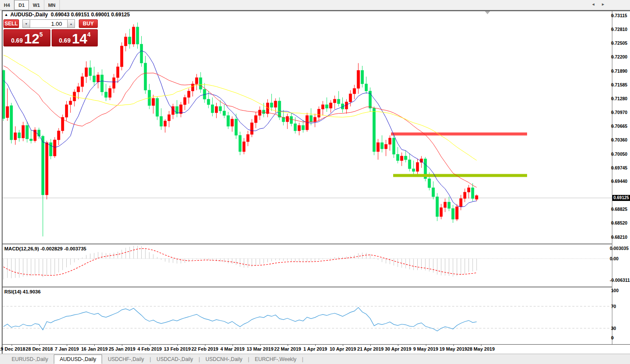  Describe the element at coordinates (601, 4) in the screenshot. I see `tab-scroll-arrows: ◄►` at that location.